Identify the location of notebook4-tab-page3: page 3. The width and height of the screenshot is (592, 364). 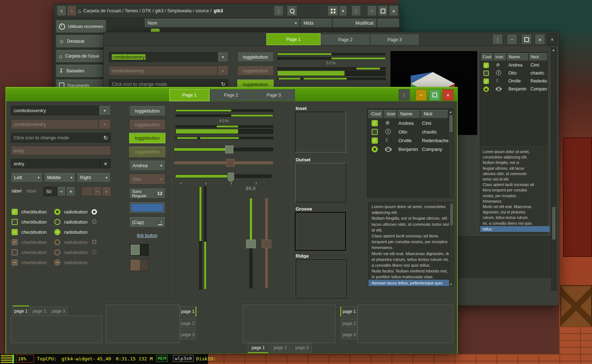
(349, 334).